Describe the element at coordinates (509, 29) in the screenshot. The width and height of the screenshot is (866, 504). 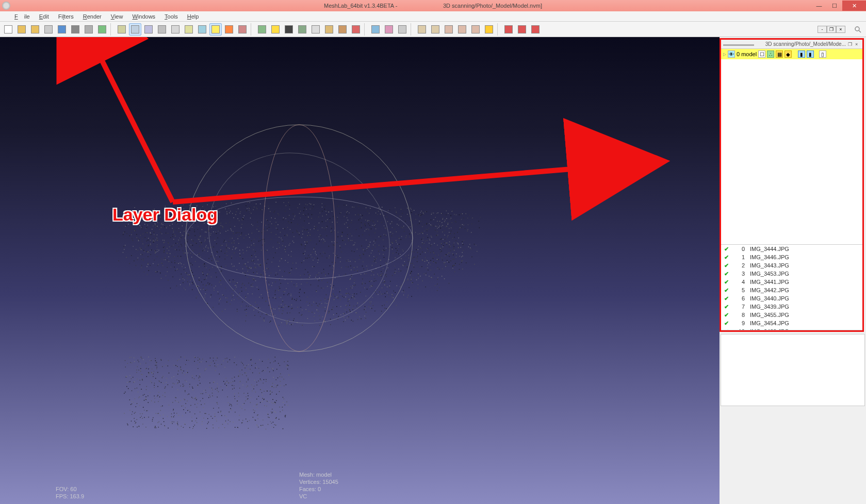
I see `del-vert-icon` at that location.